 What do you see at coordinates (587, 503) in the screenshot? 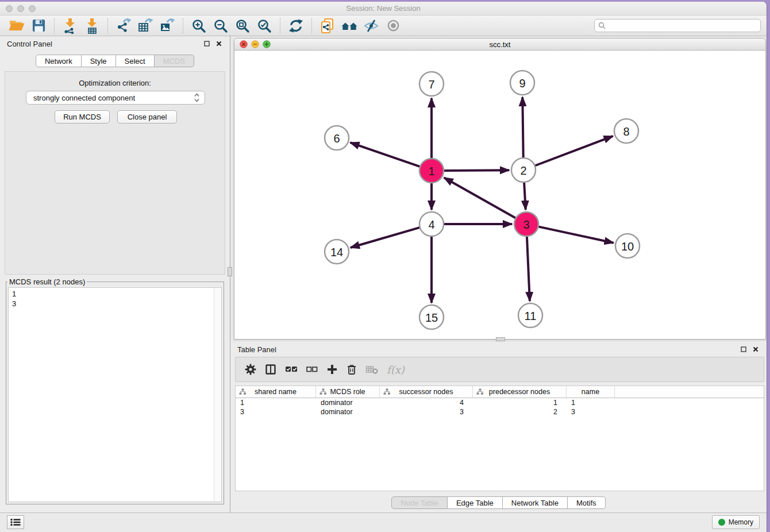
I see `tab-motifs: Motifs` at bounding box center [587, 503].